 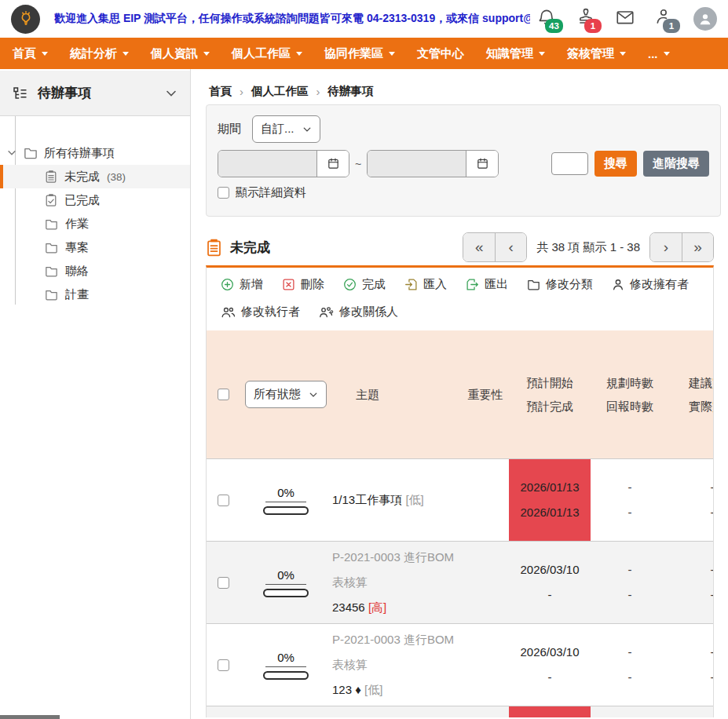 What do you see at coordinates (625, 17) in the screenshot?
I see `mail-icon` at bounding box center [625, 17].